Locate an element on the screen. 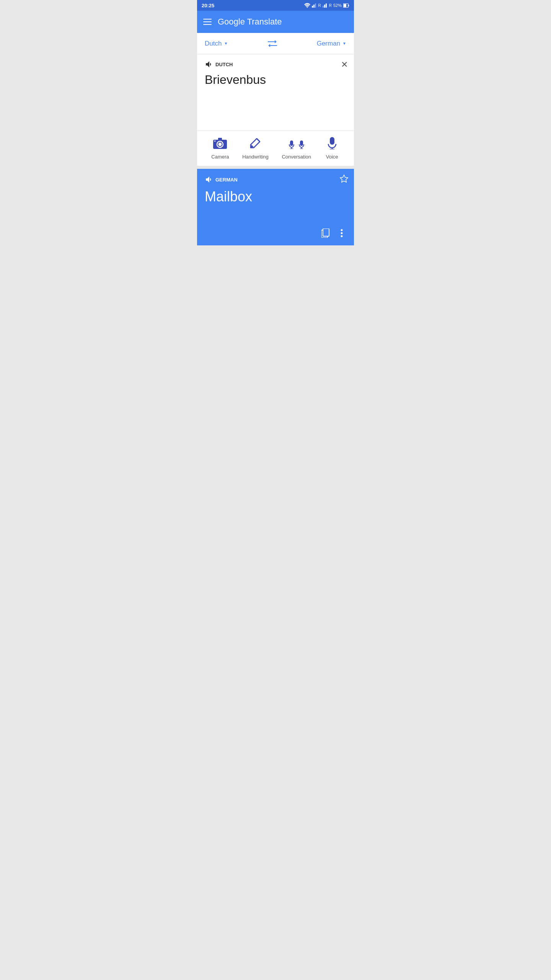 The width and height of the screenshot is (551, 980). battery-percentage: 52% is located at coordinates (337, 5).